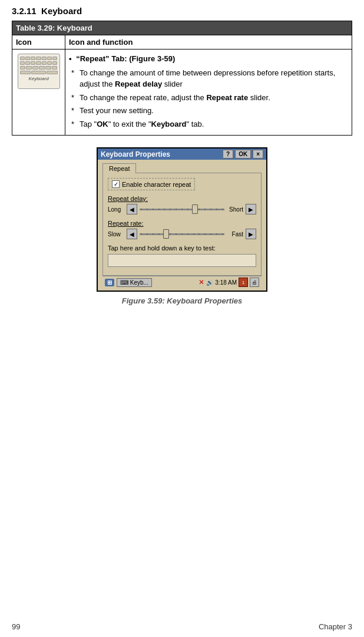  I want to click on rate-thumb, so click(166, 234).